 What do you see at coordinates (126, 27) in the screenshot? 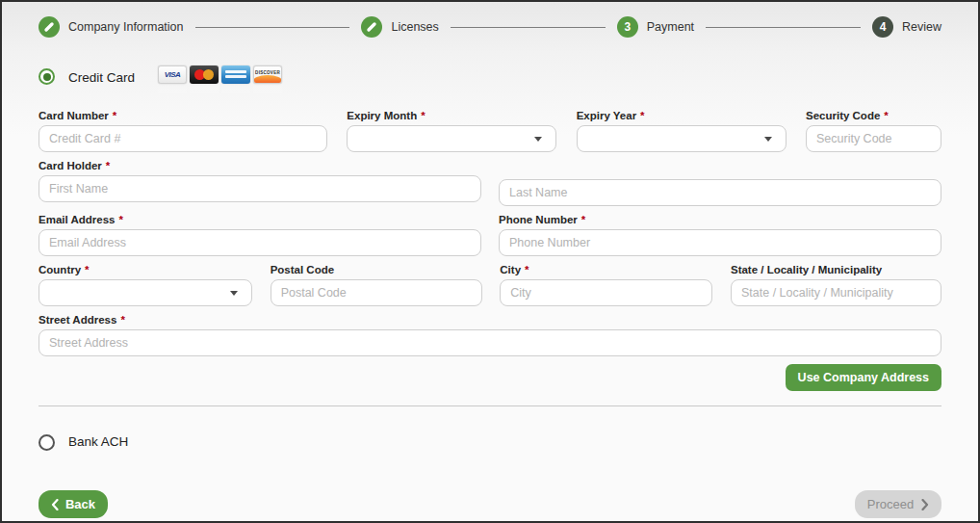
I see `step-label: Company Information` at bounding box center [126, 27].